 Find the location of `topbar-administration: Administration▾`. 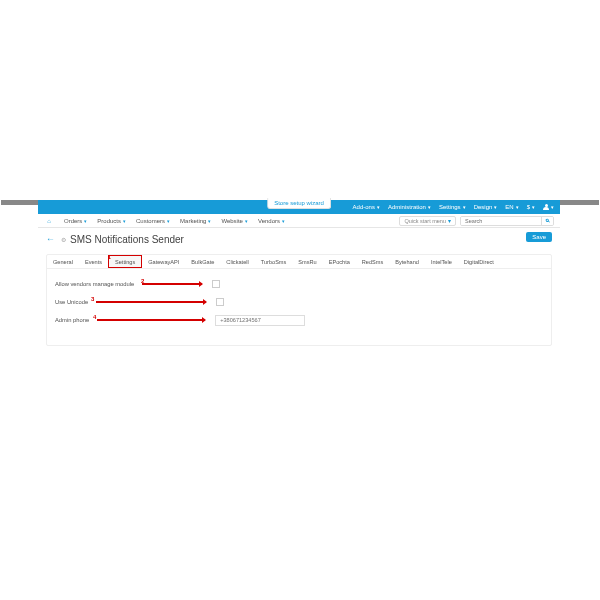

topbar-administration: Administration▾ is located at coordinates (410, 207).